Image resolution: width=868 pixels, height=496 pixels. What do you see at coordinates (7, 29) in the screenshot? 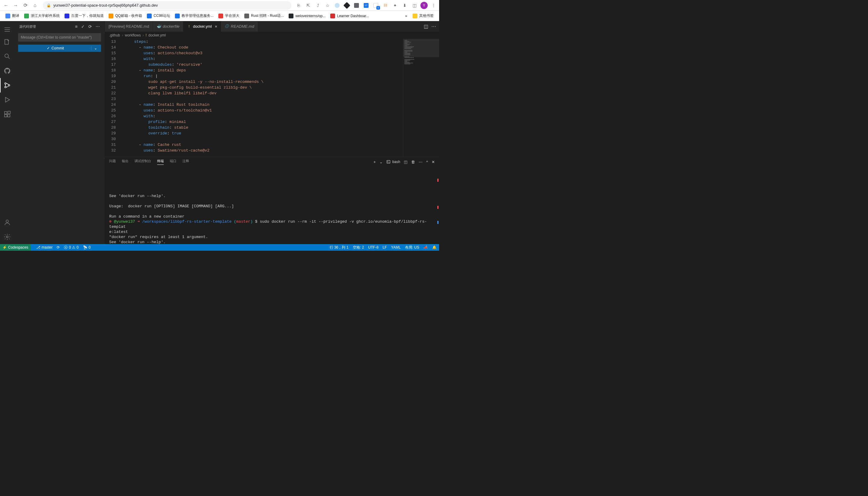
I see `menu-button` at bounding box center [7, 29].